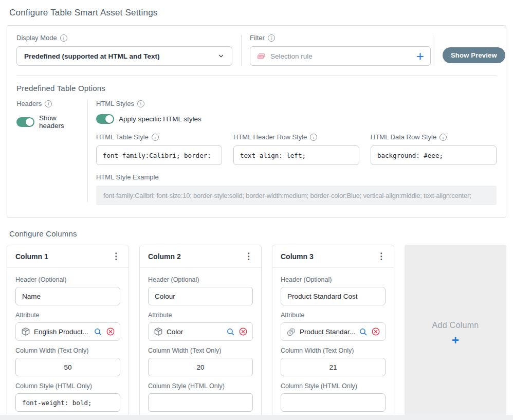 The image size is (513, 420). Describe the element at coordinates (68, 367) in the screenshot. I see `column-1-width-input` at that location.